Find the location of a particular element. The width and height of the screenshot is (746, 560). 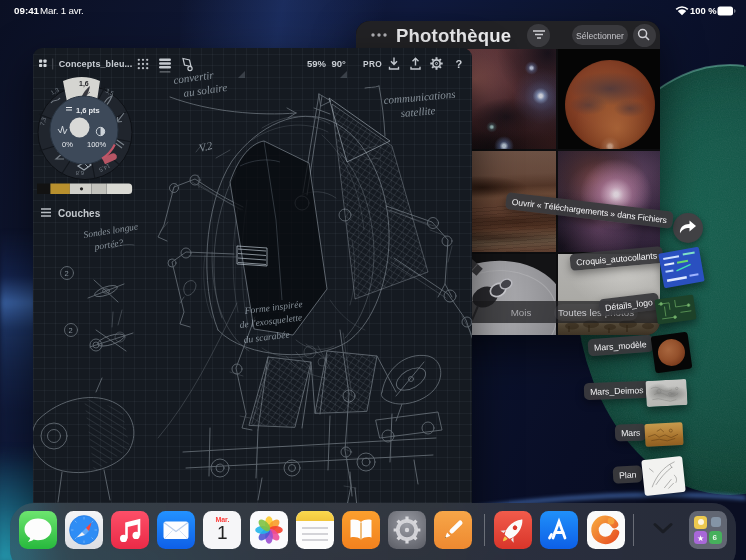

svg-text: 100% is located at coordinates (97, 144).